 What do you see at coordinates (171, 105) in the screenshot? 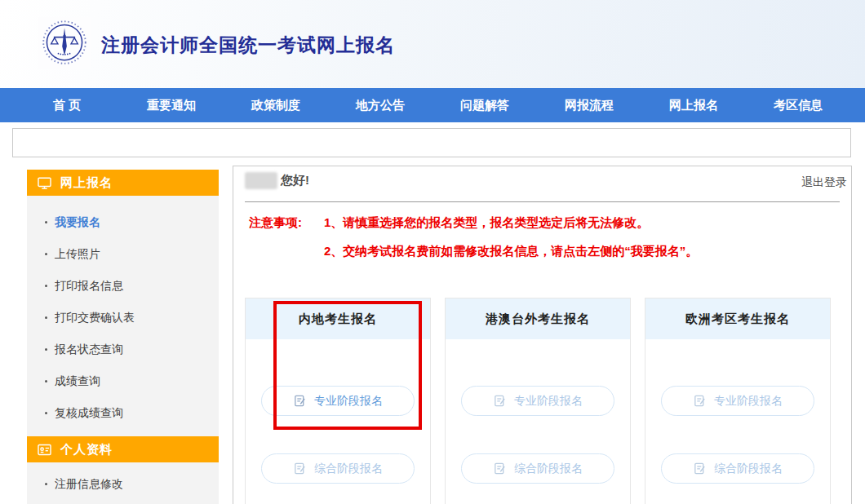
I see `nav-item-notices: 重要通知` at bounding box center [171, 105].